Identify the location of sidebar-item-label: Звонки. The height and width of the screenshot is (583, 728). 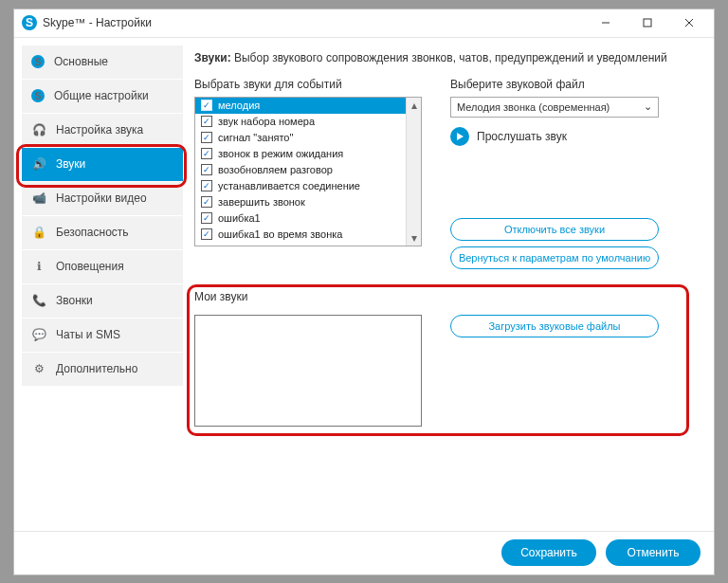
(74, 301).